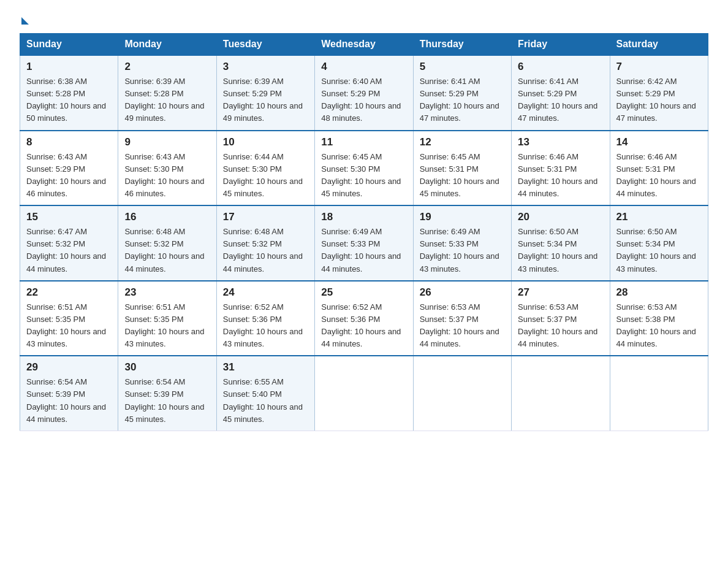  I want to click on calendar-cell: 3Sunrise: 6:39 AMSunset: 5:29 PMDaylight…, so click(265, 93).